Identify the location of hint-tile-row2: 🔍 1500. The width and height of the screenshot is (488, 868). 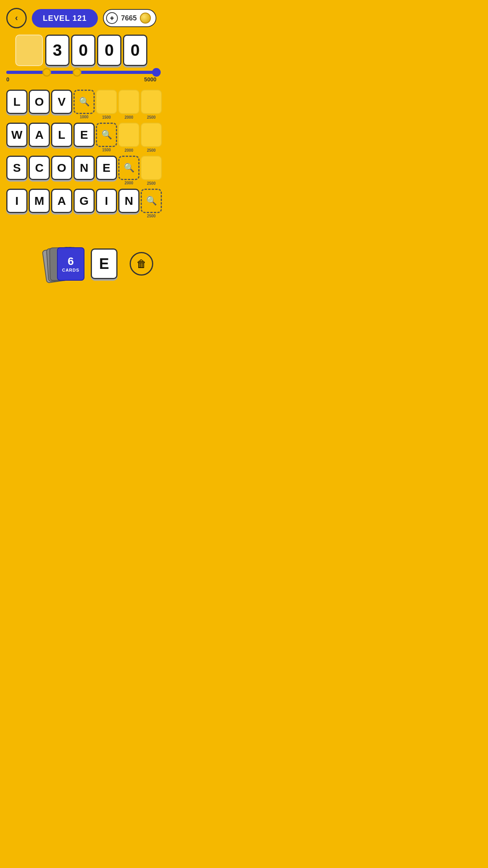
(106, 135).